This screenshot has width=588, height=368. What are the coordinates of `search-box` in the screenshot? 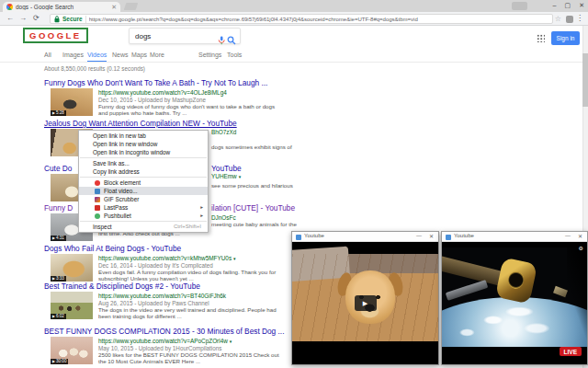 It's located at (185, 36).